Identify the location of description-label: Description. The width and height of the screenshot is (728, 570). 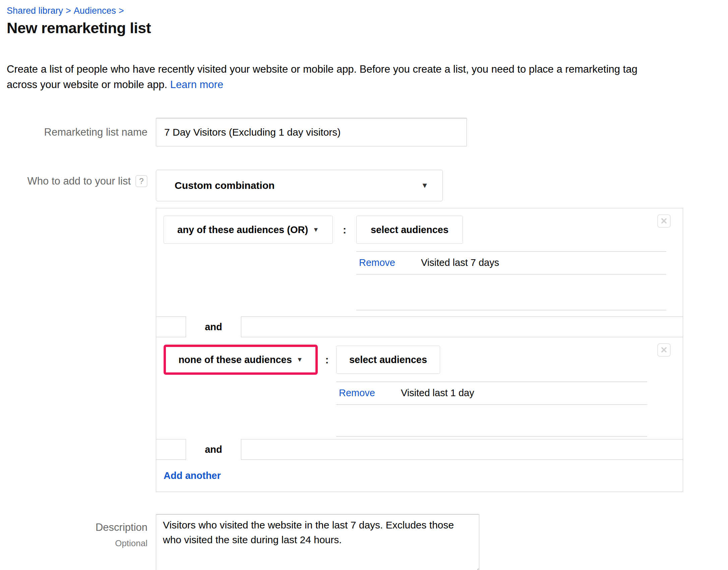
(77, 527).